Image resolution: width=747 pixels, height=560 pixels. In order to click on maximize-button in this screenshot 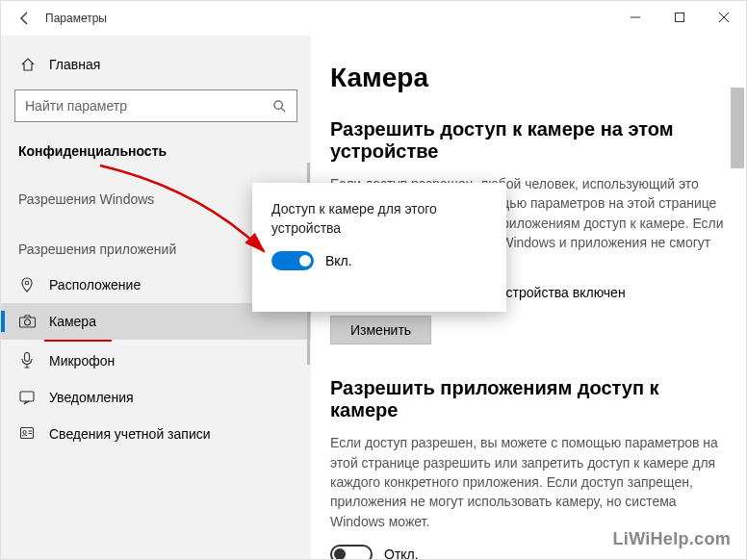, I will do `click(680, 17)`.